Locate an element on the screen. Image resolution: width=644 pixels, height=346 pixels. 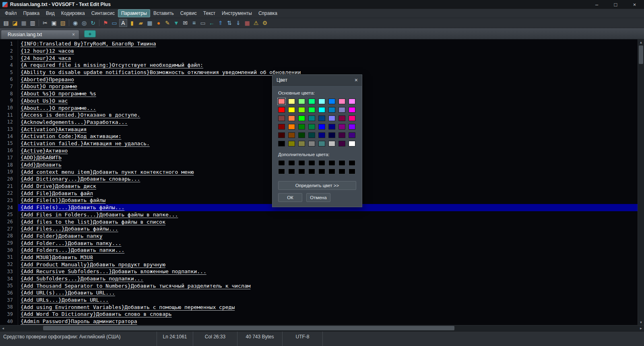
cancel-button: Отмена is located at coordinates (318, 198).